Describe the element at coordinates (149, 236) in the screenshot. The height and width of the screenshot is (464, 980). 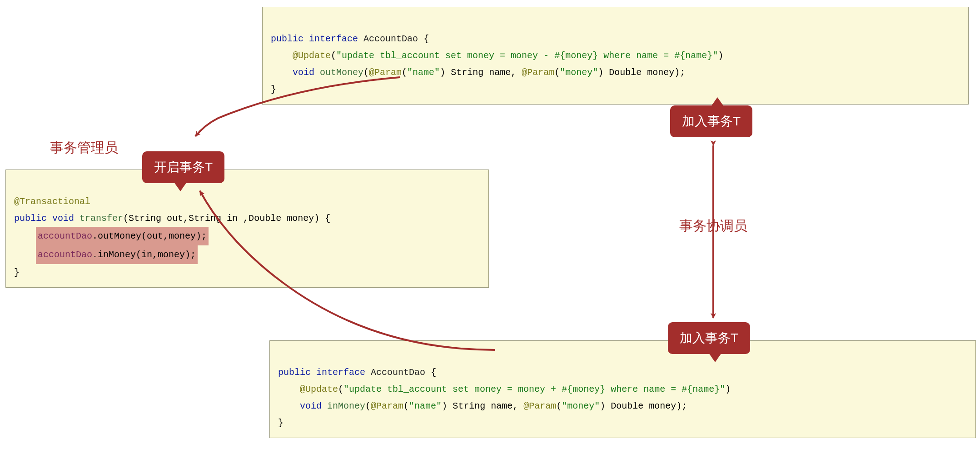
I see `call: .outMoney(out,money);` at that location.